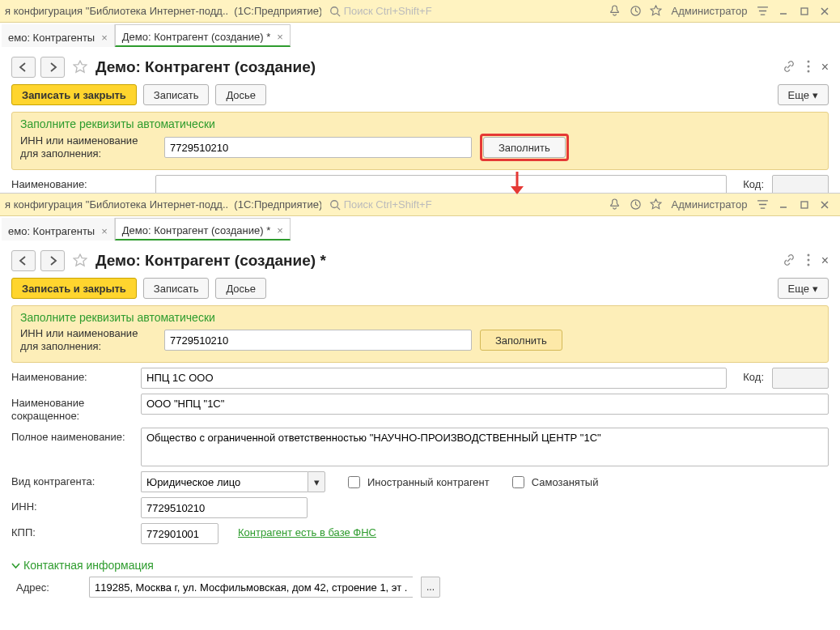  What do you see at coordinates (420, 11) in the screenshot?
I see `titlebar: я конфигурация "Библиотека Интернет-подд…` at bounding box center [420, 11].